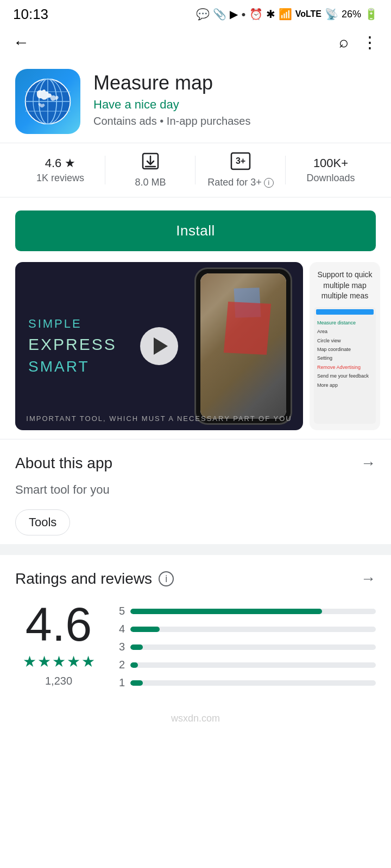 The width and height of the screenshot is (391, 868). Describe the element at coordinates (120, 647) in the screenshot. I see `bar-label: 3` at that location.